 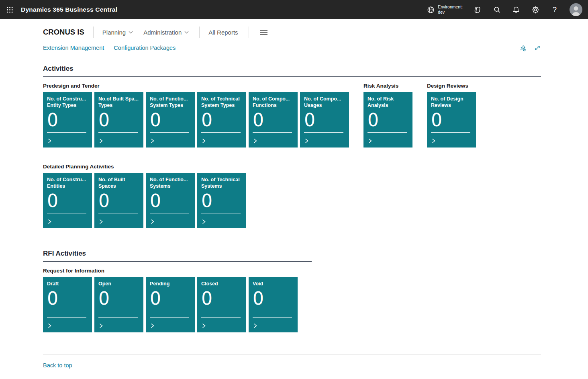 What do you see at coordinates (537, 48) in the screenshot?
I see `expand-icon` at bounding box center [537, 48].